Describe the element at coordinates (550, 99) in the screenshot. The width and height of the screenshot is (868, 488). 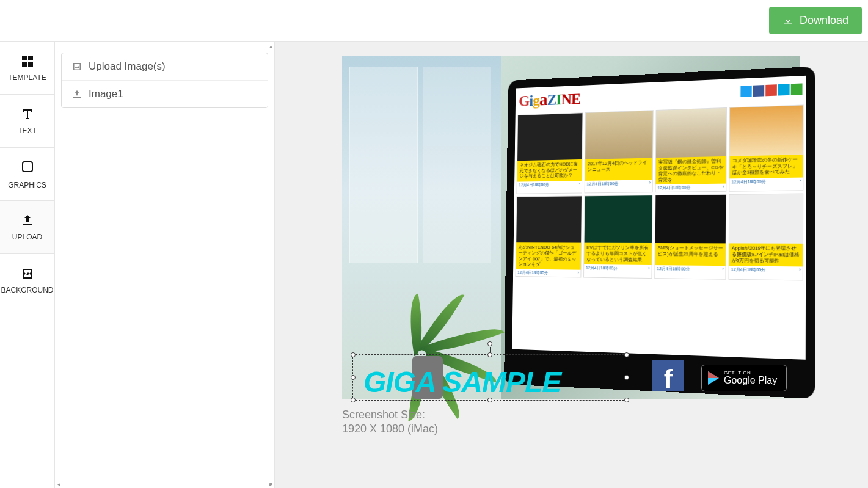
I see `mock-site-logo: GigaZINE` at that location.